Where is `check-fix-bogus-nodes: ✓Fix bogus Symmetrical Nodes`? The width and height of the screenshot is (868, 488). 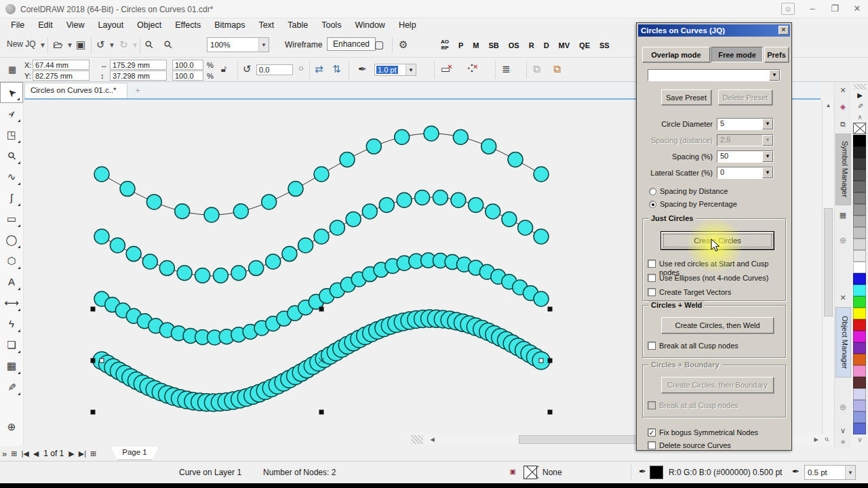
check-fix-bogus-nodes: ✓Fix bogus Symmetrical Nodes is located at coordinates (717, 432).